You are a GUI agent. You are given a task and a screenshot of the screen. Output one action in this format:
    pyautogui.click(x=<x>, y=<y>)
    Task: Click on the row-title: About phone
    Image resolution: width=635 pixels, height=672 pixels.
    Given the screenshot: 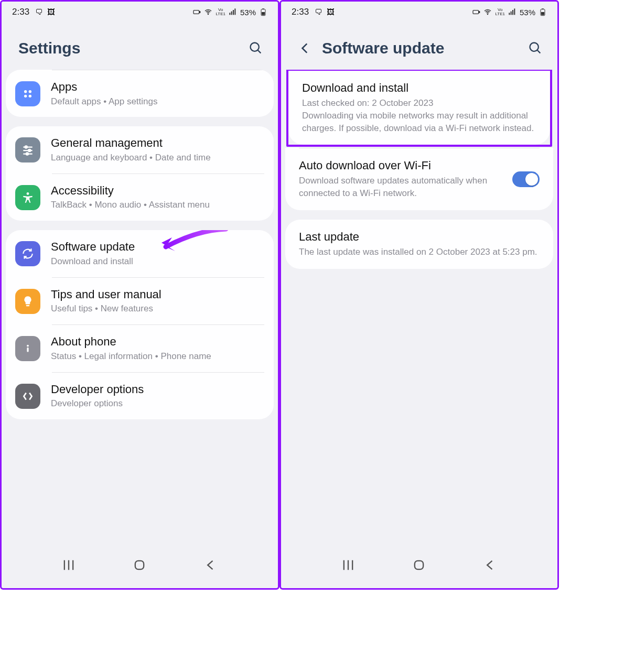 What is the action you would take?
    pyautogui.click(x=156, y=342)
    